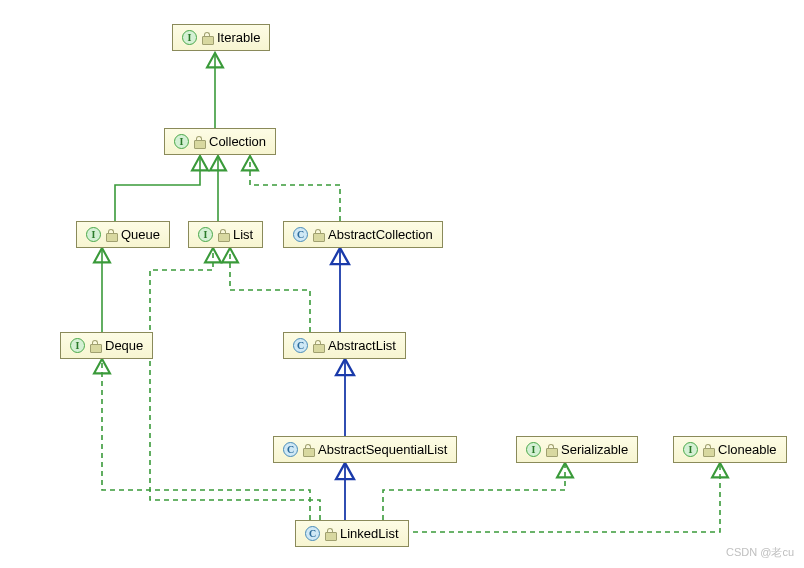 Image resolution: width=804 pixels, height=568 pixels. Describe the element at coordinates (243, 234) in the screenshot. I see `node-label: List` at that location.